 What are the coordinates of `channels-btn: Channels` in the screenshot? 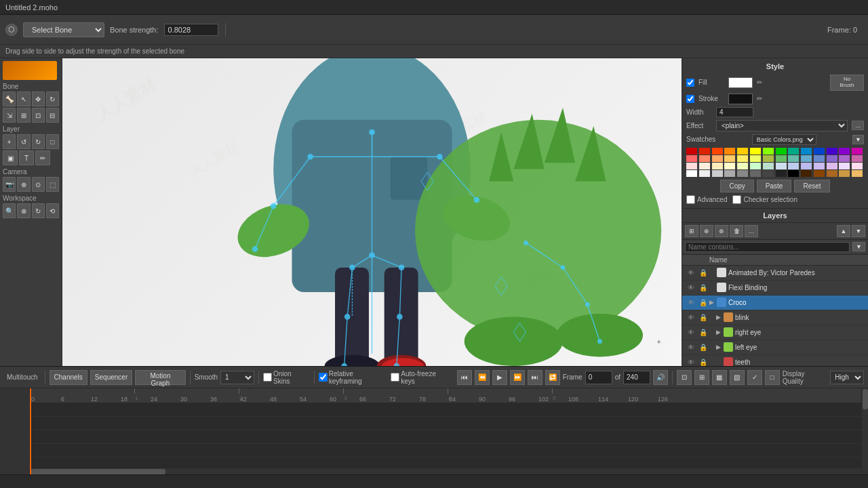 It's located at (68, 378).